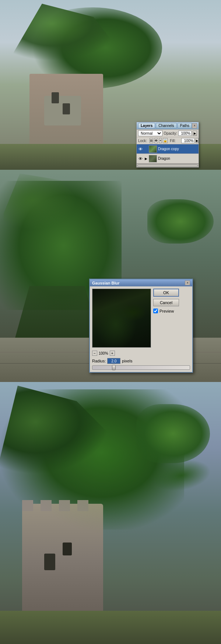 The image size is (221, 644). I want to click on fill-arrow-1: ▶, so click(197, 141).